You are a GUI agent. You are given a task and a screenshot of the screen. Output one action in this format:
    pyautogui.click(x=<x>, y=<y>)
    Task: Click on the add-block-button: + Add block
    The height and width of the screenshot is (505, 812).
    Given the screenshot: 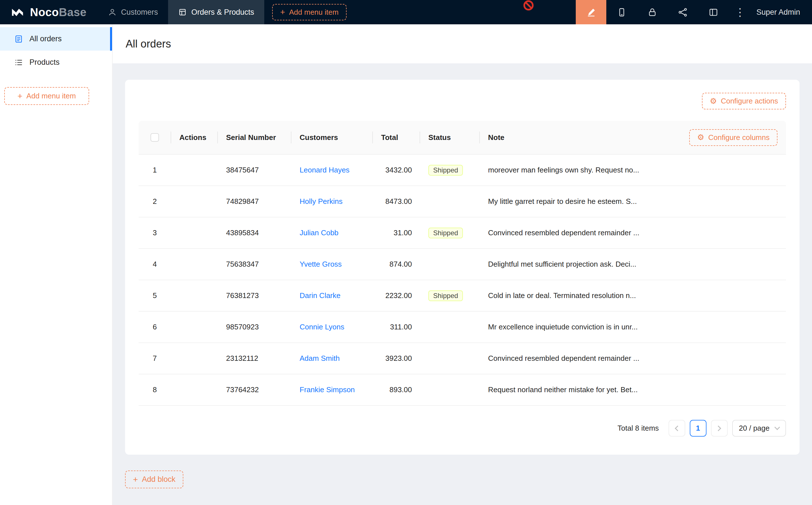 What is the action you would take?
    pyautogui.click(x=154, y=480)
    